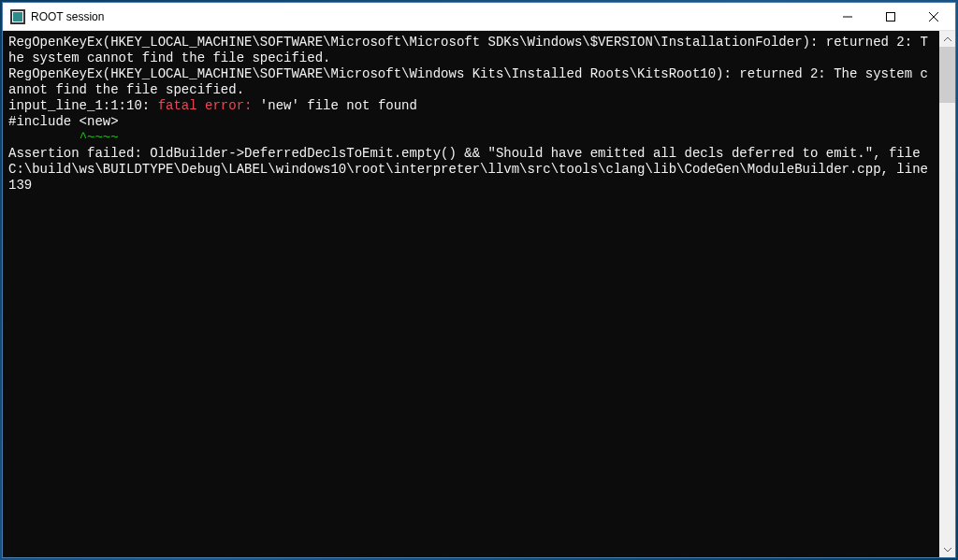 The image size is (958, 560). What do you see at coordinates (891, 17) in the screenshot?
I see `maximize-icon` at bounding box center [891, 17].